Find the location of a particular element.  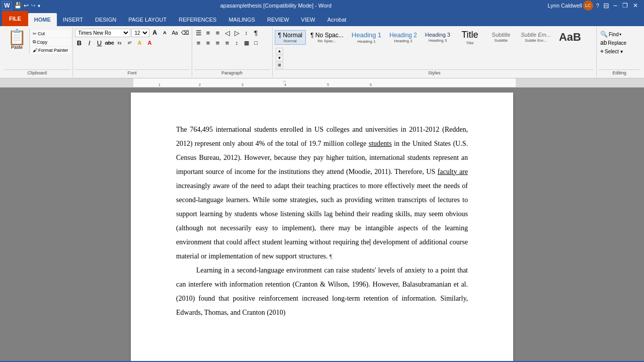

ribbon-content: 📋 Paste ✂ Cut ⧉ Copy 🖌 Format Painter is located at coordinates (322, 52).